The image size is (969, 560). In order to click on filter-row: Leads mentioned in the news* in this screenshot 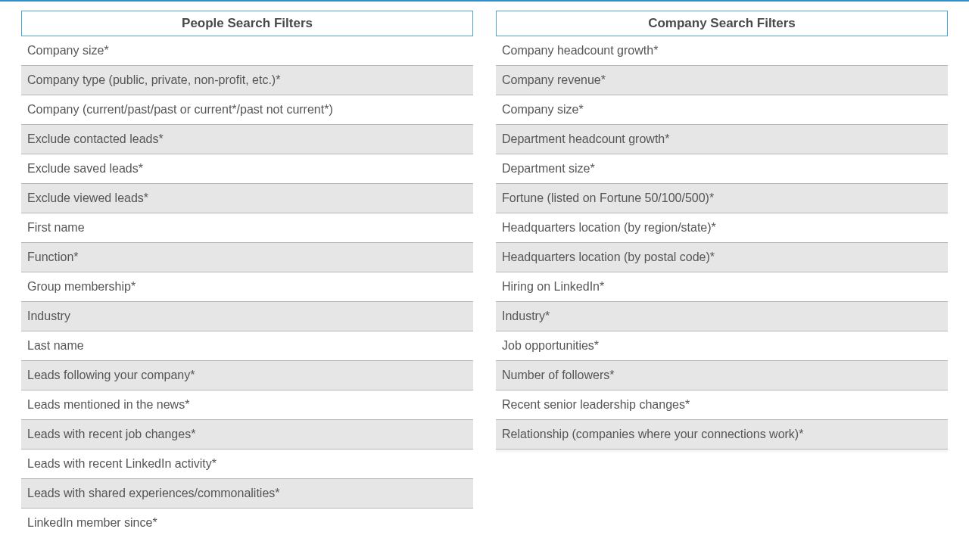, I will do `click(247, 406)`.